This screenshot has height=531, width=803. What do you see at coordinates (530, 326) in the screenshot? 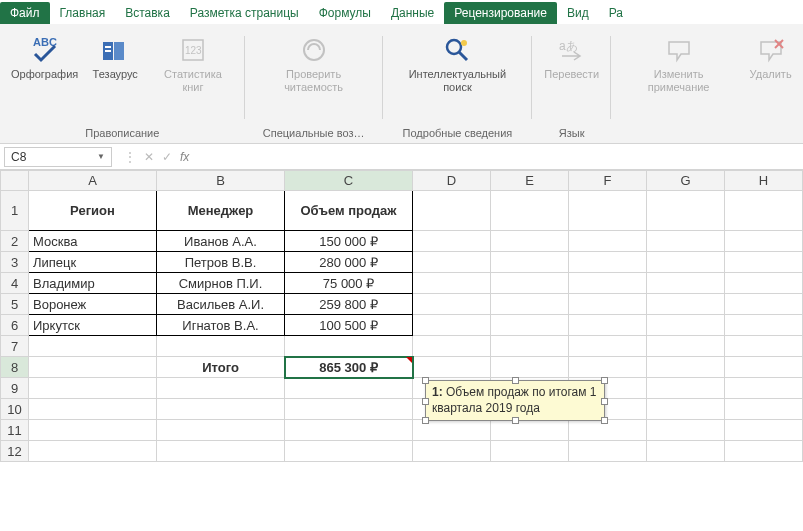
I see `cell-e6` at bounding box center [530, 326].